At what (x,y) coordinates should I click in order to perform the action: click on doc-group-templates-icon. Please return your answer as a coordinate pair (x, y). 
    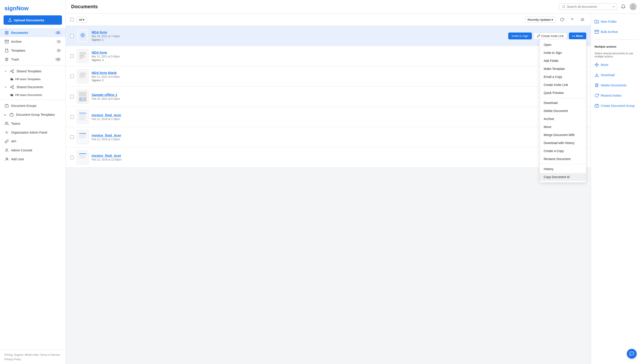
    Looking at the image, I should click on (12, 115).